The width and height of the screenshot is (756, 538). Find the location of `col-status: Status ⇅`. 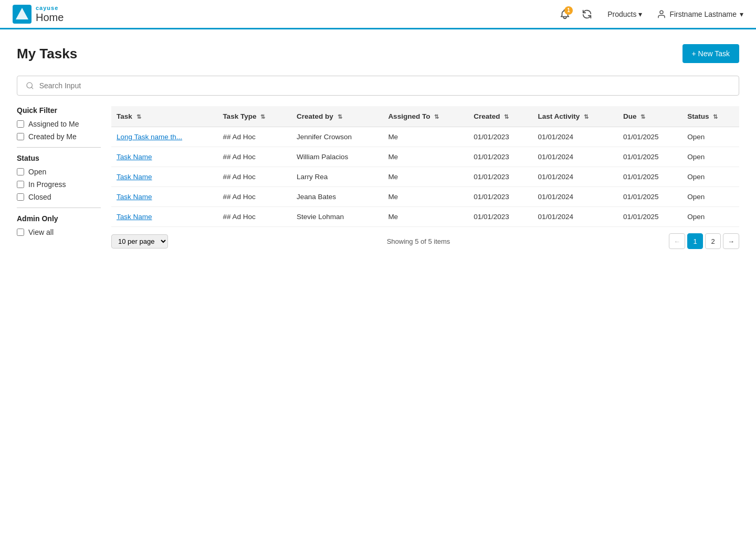

col-status: Status ⇅ is located at coordinates (711, 117).